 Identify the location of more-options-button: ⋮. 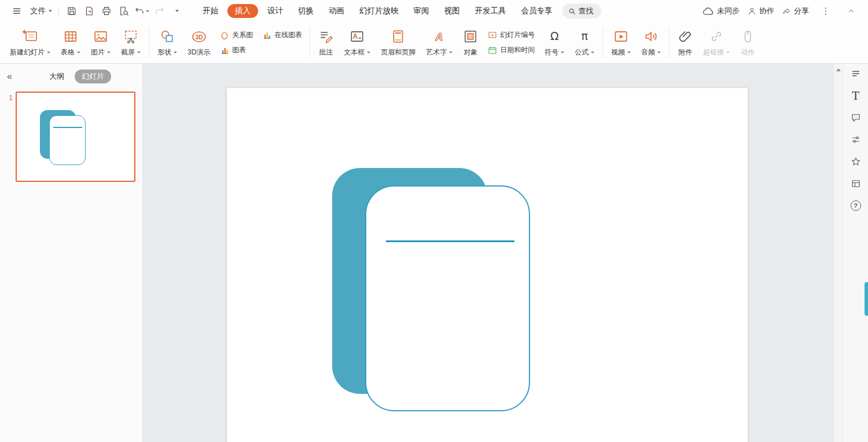
(826, 11).